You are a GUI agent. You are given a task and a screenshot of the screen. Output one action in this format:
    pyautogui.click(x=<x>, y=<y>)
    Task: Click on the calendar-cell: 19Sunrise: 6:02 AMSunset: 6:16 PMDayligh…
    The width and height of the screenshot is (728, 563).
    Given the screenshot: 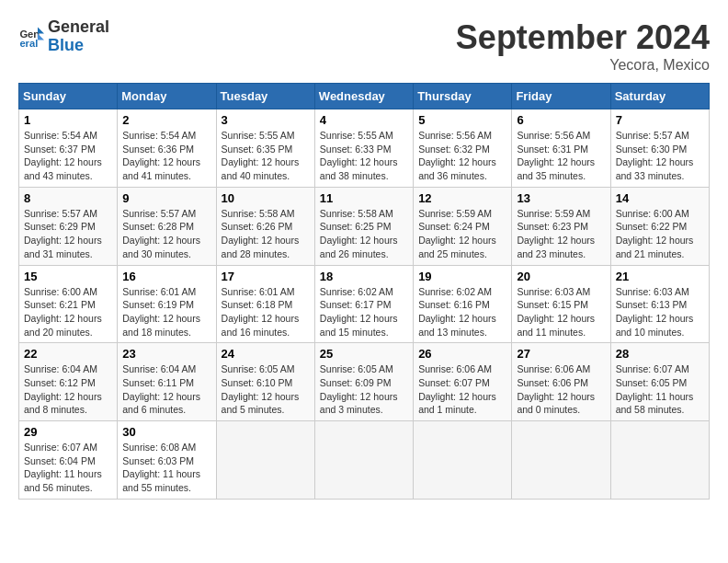 What is the action you would take?
    pyautogui.click(x=463, y=304)
    